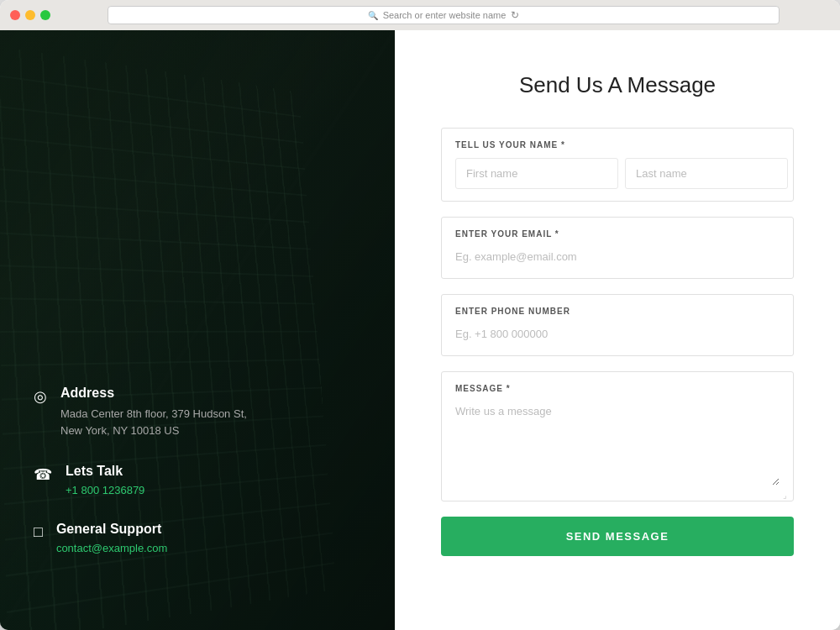  Describe the element at coordinates (445, 15) in the screenshot. I see `address-bar-text: Search or enter website name` at that location.